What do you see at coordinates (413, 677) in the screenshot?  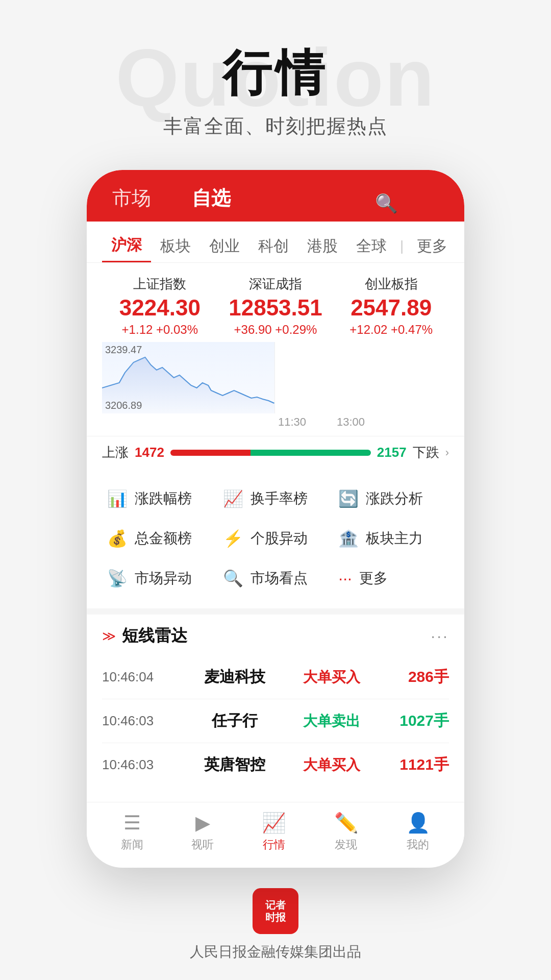 I see `radar-amount-1: 286手` at bounding box center [413, 677].